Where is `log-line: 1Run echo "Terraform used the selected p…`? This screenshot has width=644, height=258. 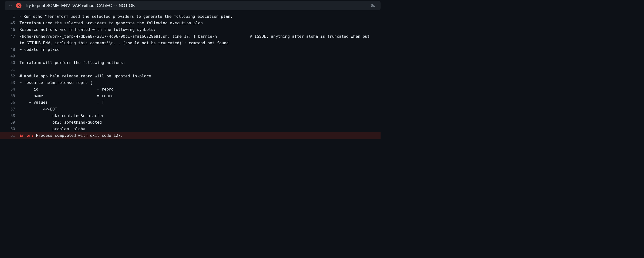 log-line: 1Run echo "Terraform used the selected p… is located at coordinates (196, 16).